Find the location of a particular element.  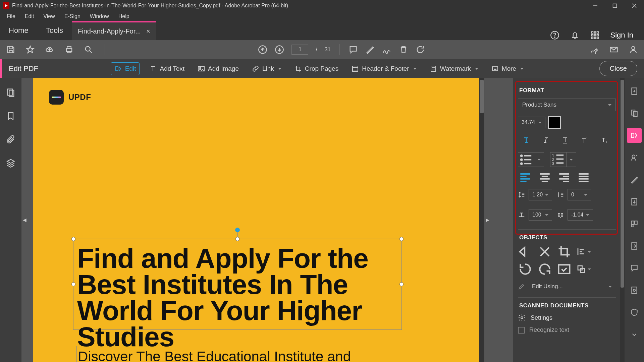

thumbnails-icon is located at coordinates (11, 93).